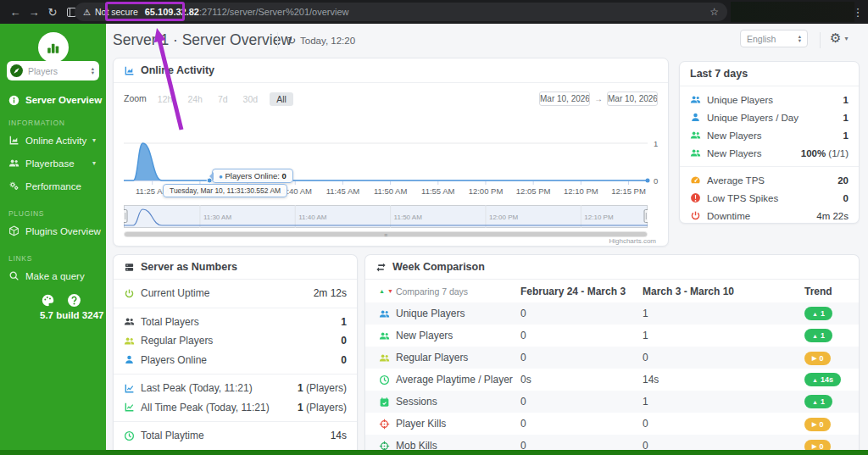  Describe the element at coordinates (401, 12) in the screenshot. I see `address-bar: ⚠ Not secure 65.109.32.82:27112/server/S…` at that location.